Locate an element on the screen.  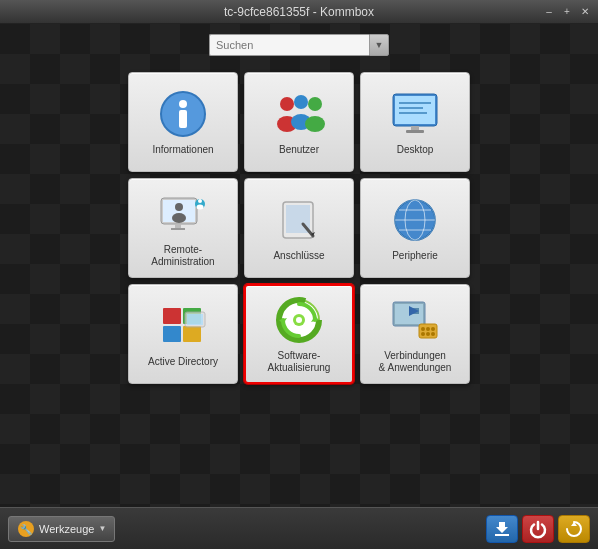
minimize-button: – is located at coordinates (549, 12).